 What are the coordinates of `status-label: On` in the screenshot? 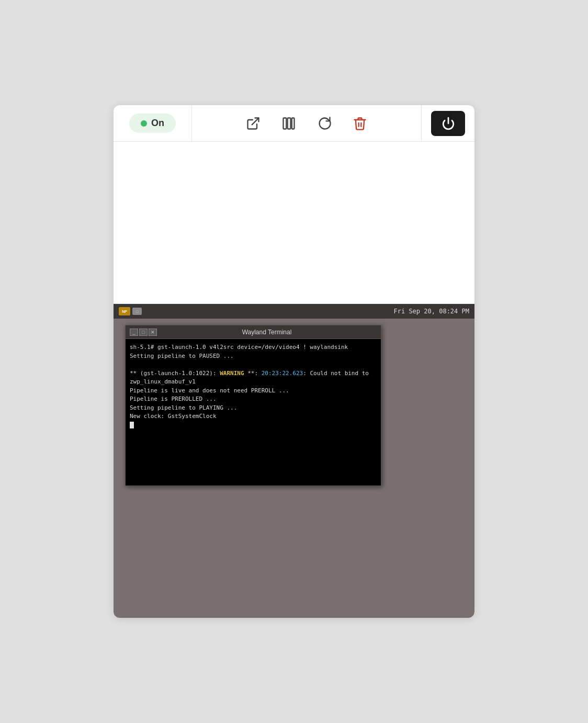 It's located at (158, 123).